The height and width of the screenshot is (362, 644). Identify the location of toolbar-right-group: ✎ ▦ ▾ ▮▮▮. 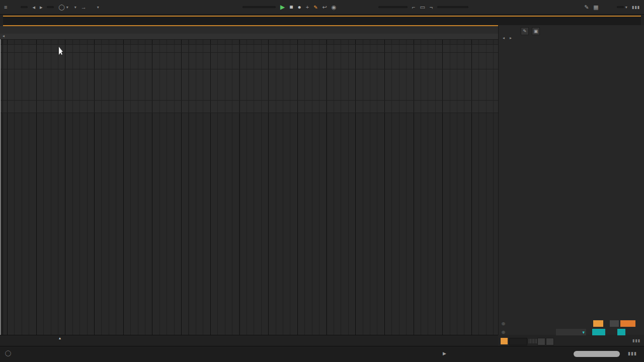
(612, 7).